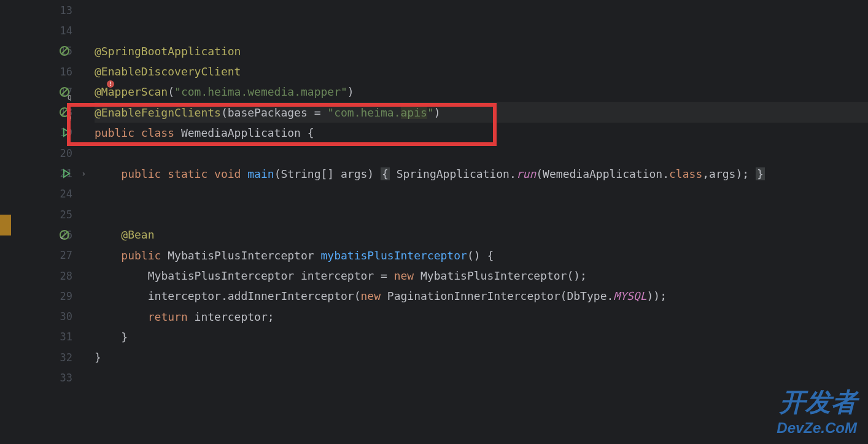  I want to click on line-number: 27, so click(66, 255).